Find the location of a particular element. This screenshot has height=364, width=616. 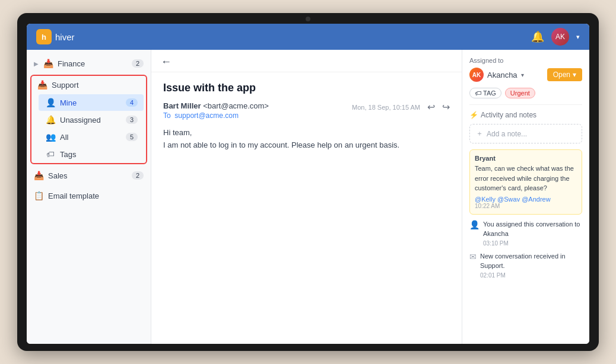

support-sub-items: 👤 Mine 4 🔔 Unassigned 3 👥 All 5 is located at coordinates (89, 128).